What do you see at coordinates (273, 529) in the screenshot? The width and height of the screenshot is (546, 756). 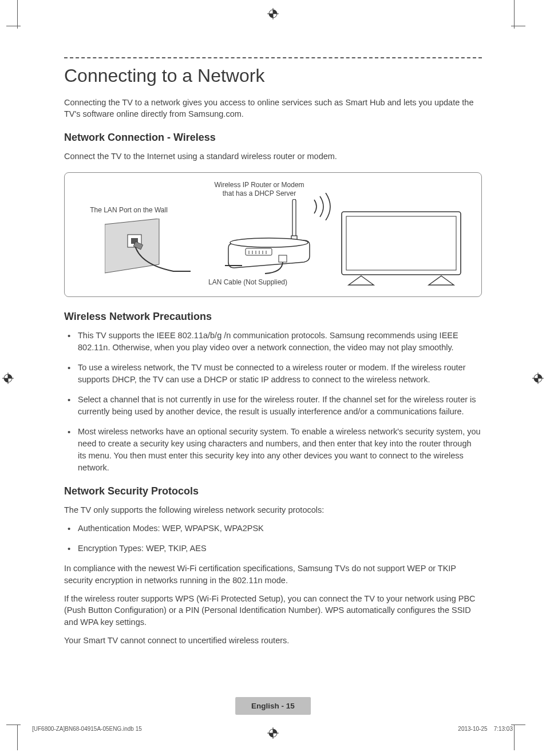 I see `list-item: Authentication Modes: WEP, WPAPSK, WPA2P…` at bounding box center [273, 529].